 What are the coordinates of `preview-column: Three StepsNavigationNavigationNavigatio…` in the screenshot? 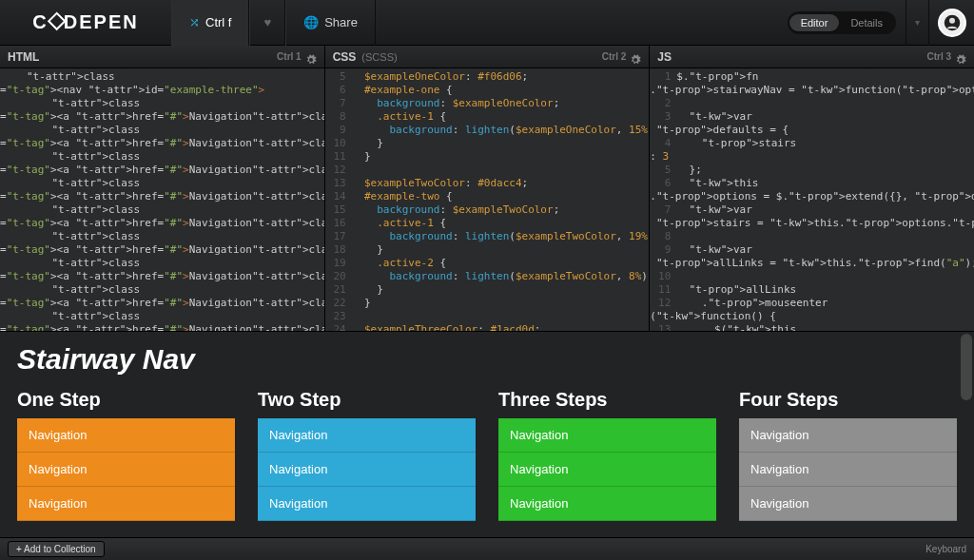 It's located at (607, 454).